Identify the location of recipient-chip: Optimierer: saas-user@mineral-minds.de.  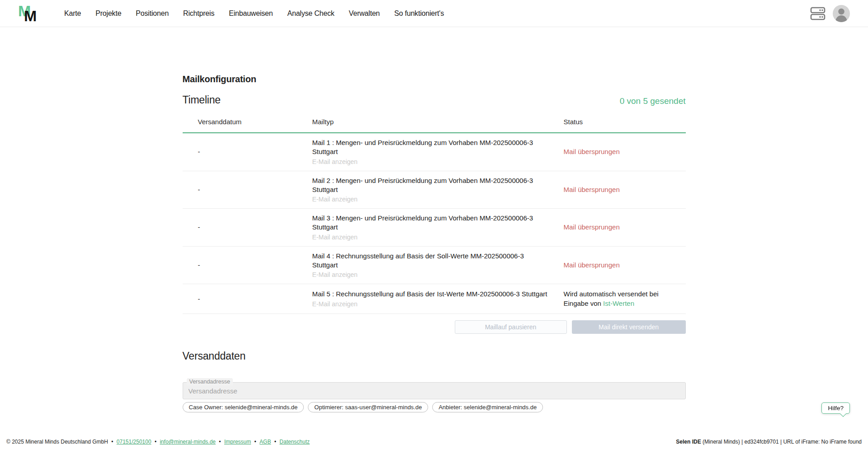
(368, 407).